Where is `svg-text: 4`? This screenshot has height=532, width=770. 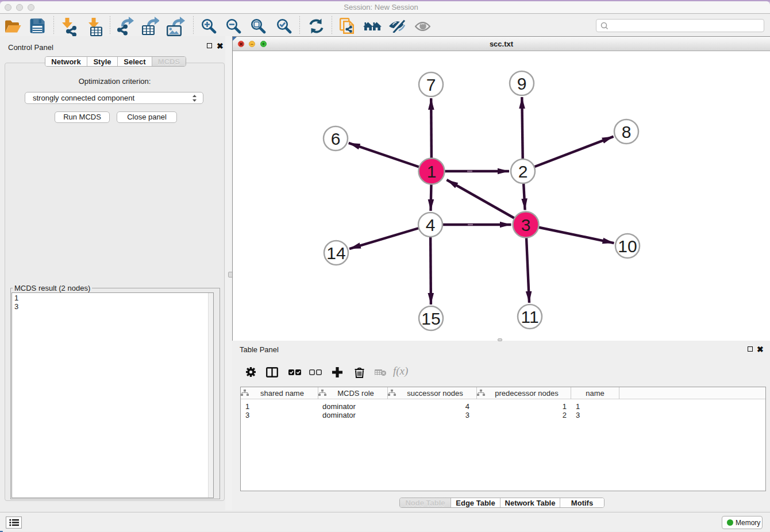 svg-text: 4 is located at coordinates (431, 225).